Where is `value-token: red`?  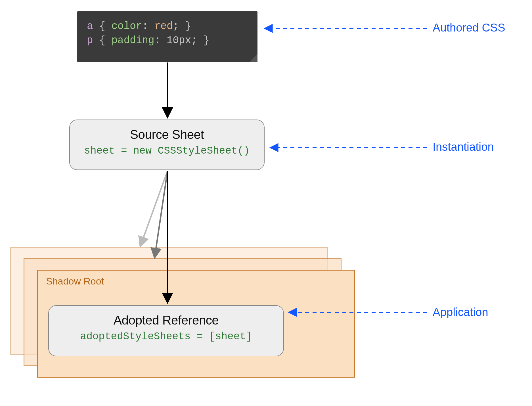 value-token: red is located at coordinates (164, 26).